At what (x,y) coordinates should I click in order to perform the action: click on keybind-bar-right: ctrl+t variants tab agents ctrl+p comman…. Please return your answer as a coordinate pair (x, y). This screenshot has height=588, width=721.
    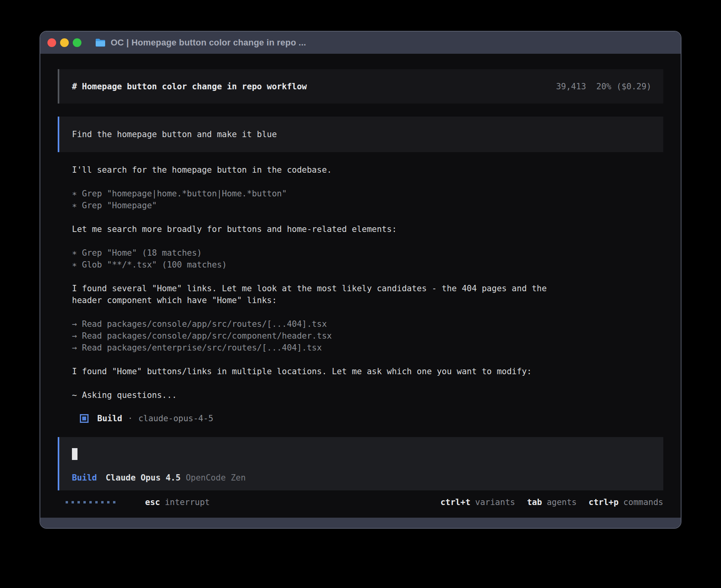
    Looking at the image, I should click on (552, 502).